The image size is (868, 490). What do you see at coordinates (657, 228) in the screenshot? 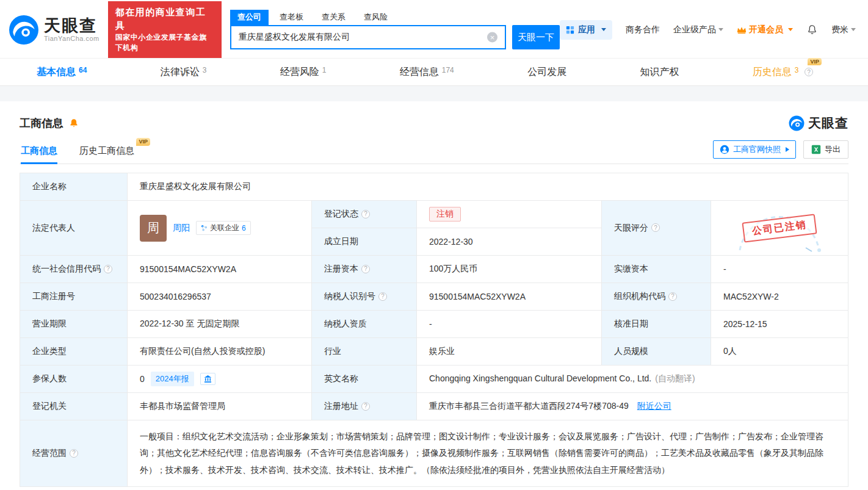
I see `field-label: 天眼评分?` at bounding box center [657, 228].